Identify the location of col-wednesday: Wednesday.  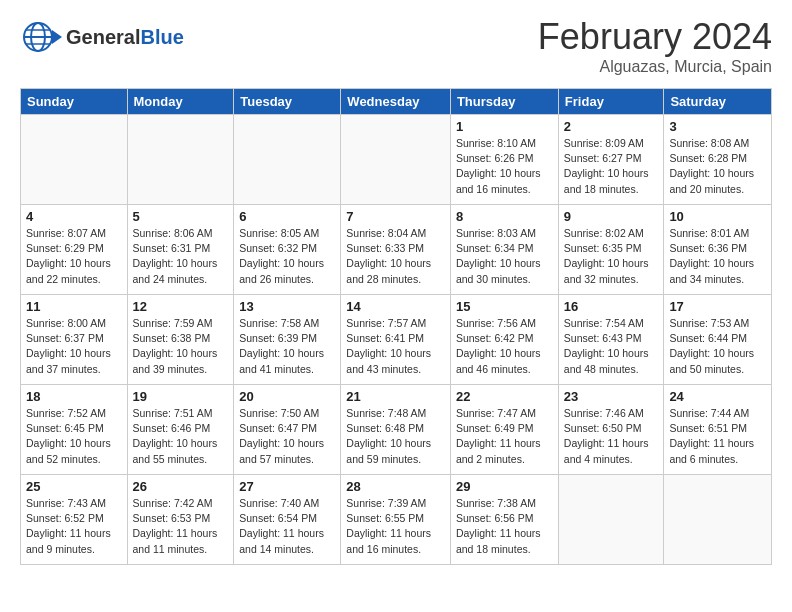
(396, 102).